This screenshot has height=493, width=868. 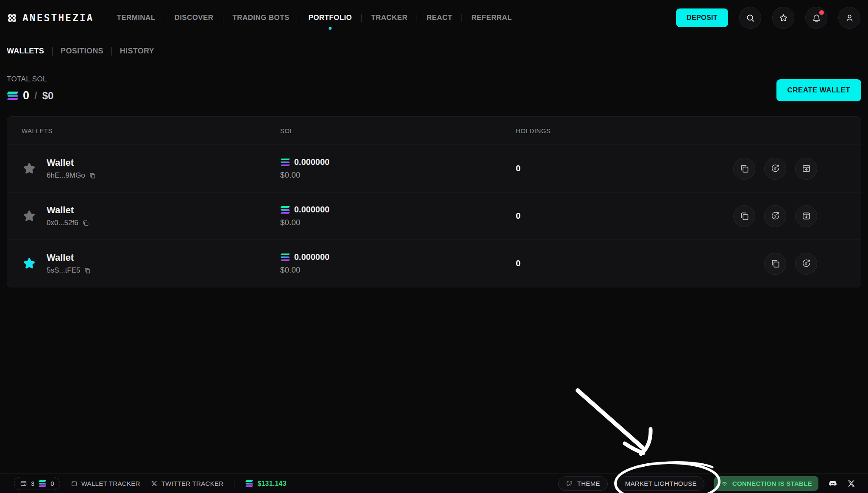 I want to click on table-row: Wallet 5sS...tFE5 0.000000 $0.00 0, so click(x=434, y=263).